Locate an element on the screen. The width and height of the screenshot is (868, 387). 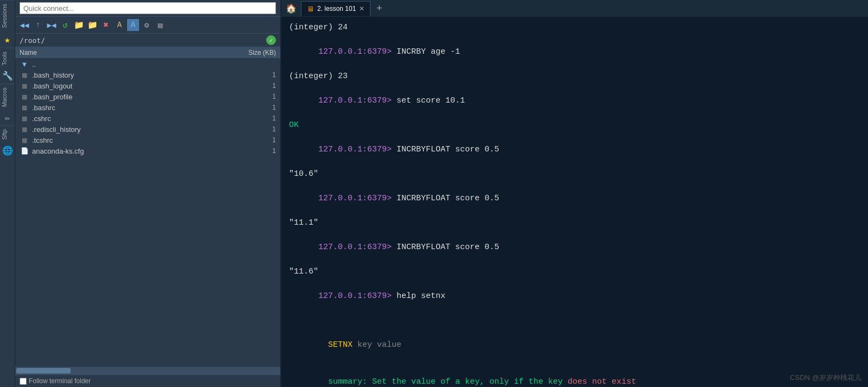
terminal-help-cmd-line: SETNX key value is located at coordinates (575, 346).